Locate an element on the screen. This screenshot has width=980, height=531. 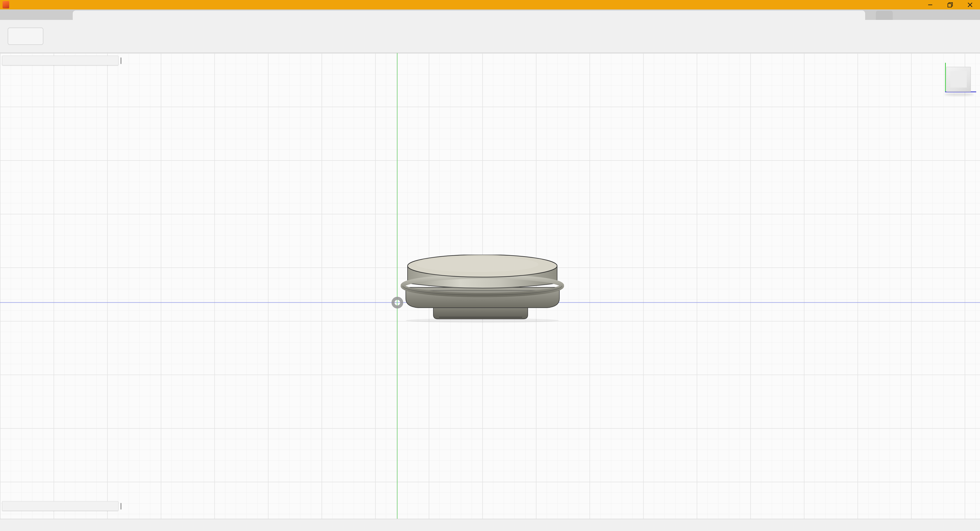
viewcube is located at coordinates (956, 78).